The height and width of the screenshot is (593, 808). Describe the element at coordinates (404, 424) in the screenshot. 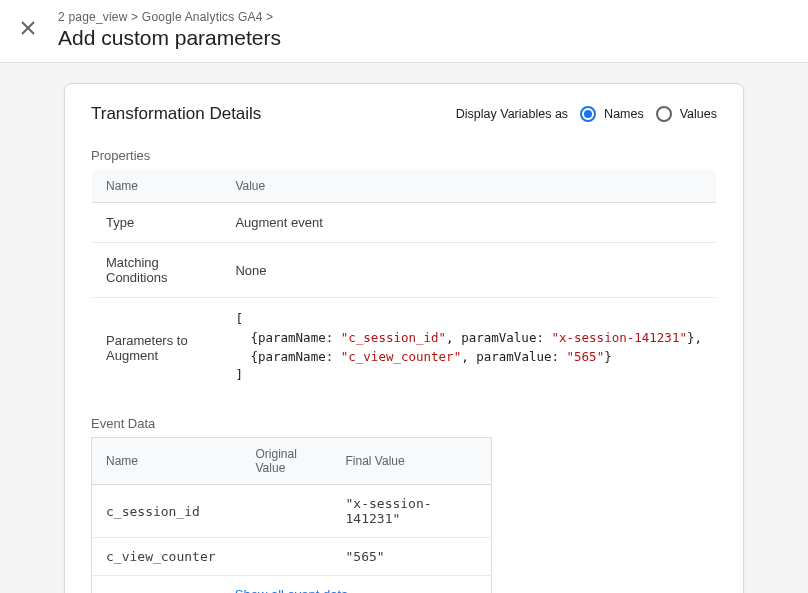

I see `eventdata-section-label: Event Data` at that location.